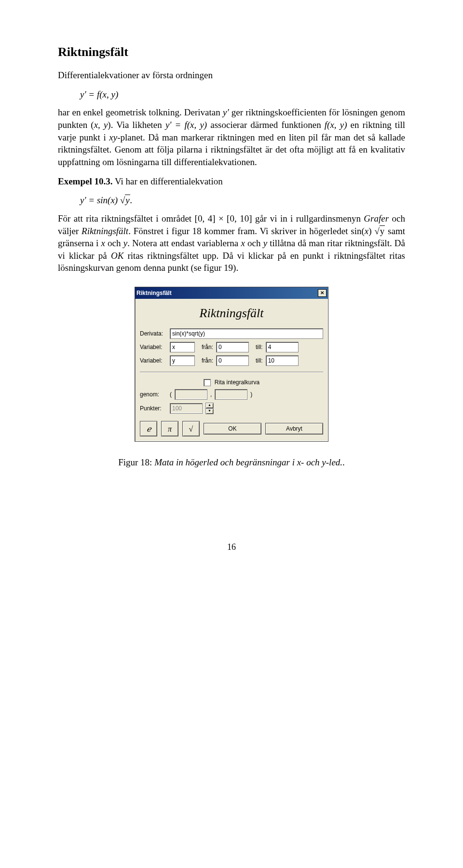 The image size is (463, 868). What do you see at coordinates (85, 182) in the screenshot?
I see `example-label: Exempel 10.3.` at bounding box center [85, 182].